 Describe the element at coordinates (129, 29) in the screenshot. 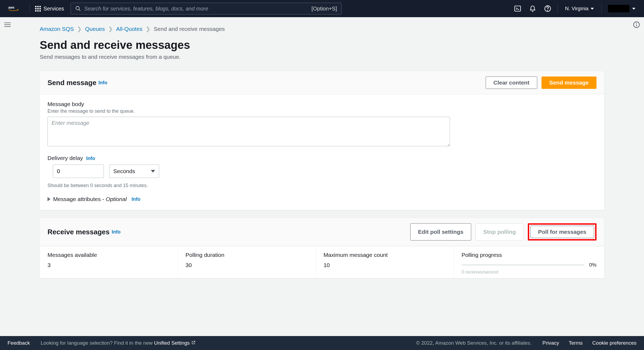

I see `breadcrumb-queue-name: All-Quotes` at that location.